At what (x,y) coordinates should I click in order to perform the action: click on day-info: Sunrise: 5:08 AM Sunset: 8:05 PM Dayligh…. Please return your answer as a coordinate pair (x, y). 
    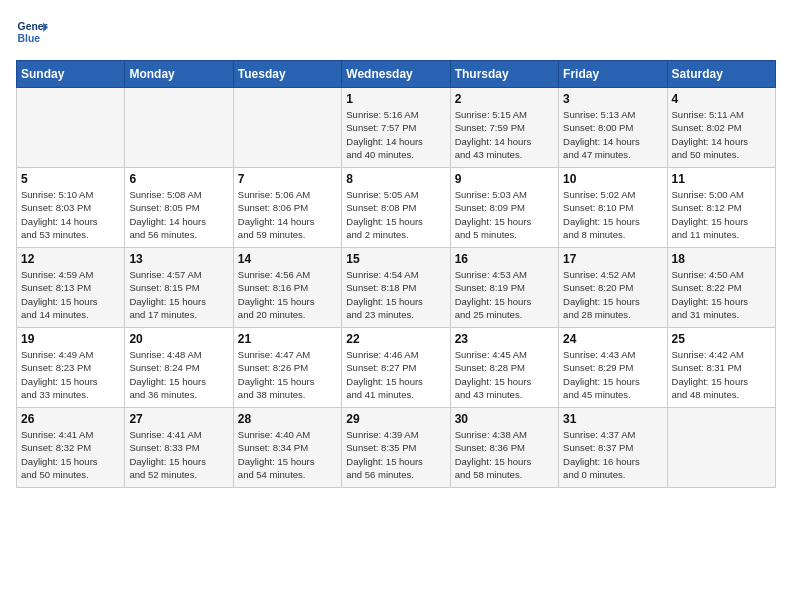
    Looking at the image, I should click on (178, 214).